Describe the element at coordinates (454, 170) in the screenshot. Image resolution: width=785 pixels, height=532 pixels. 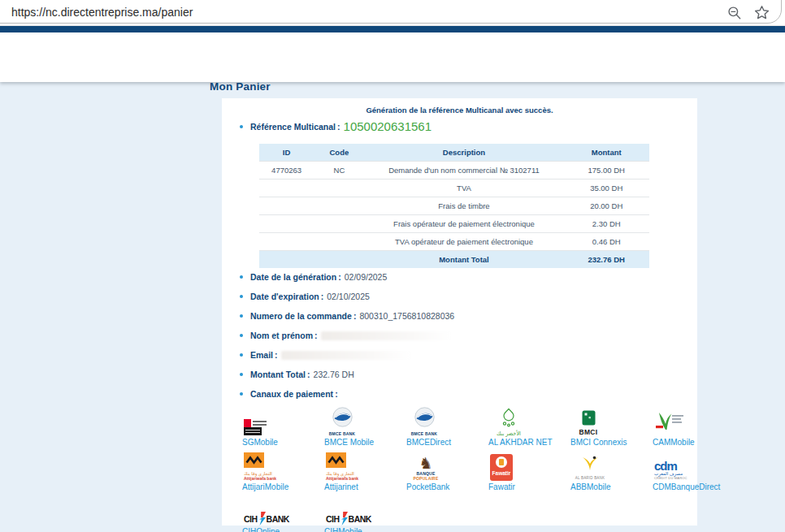
I see `table-row: 4770263NCDemande d'un nom commercial № 3…` at that location.